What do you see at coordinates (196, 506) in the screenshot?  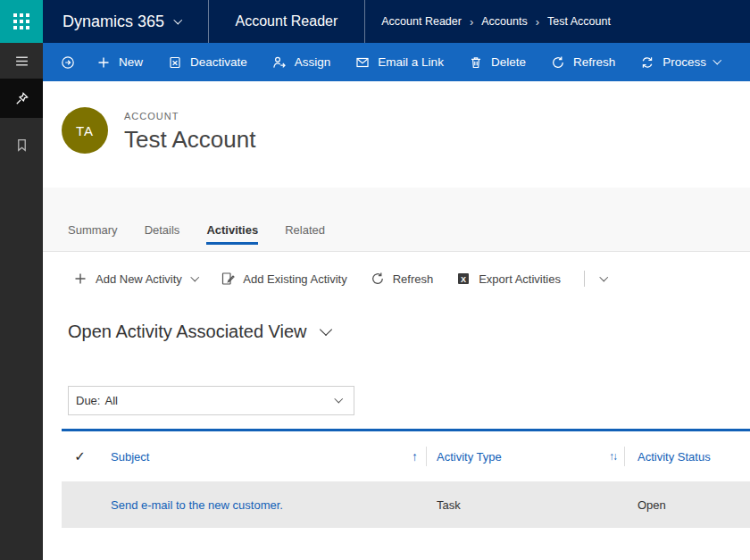 I see `subject-link: Send e-mail to the new customer.` at bounding box center [196, 506].